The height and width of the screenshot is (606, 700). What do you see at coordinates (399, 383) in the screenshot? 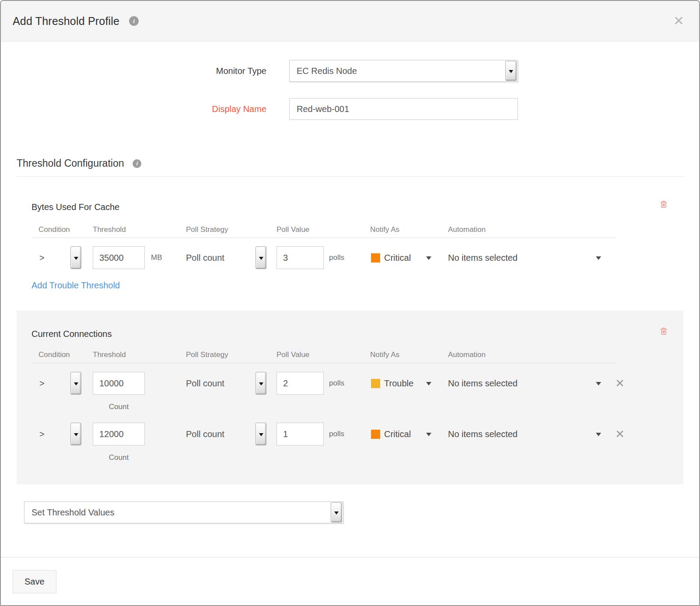
I see `notify-as-value: Trouble` at bounding box center [399, 383].